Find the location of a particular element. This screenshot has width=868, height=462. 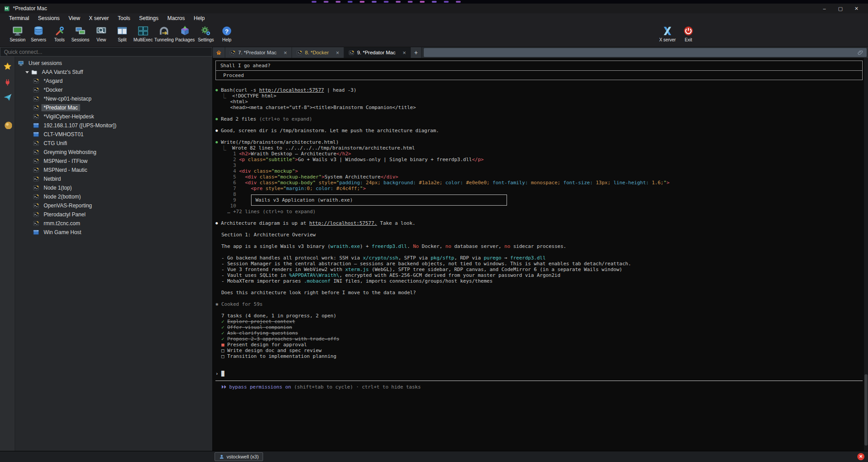

toolbar-view-button: View is located at coordinates (101, 33).